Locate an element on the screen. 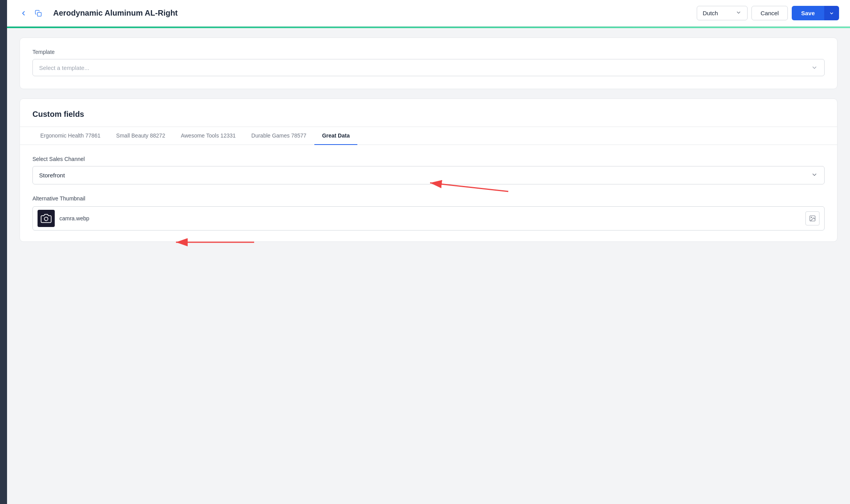 The height and width of the screenshot is (504, 850). sales-channel-label: Select Sales Channel is located at coordinates (429, 159).